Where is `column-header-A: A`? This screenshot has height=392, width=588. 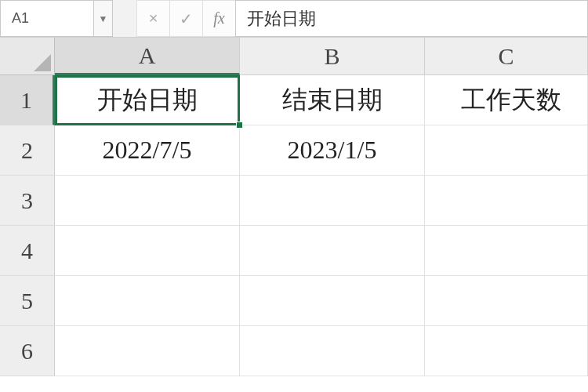 column-header-A: A is located at coordinates (147, 56).